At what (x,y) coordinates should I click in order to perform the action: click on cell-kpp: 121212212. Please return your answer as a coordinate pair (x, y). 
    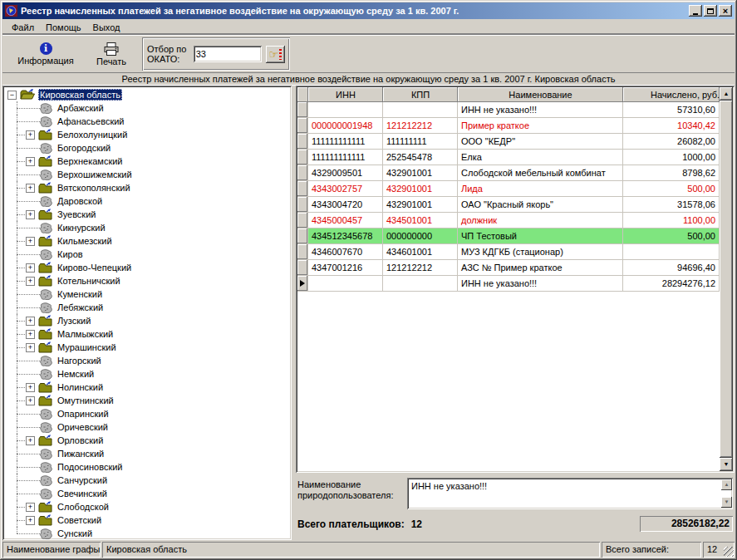
    Looking at the image, I should click on (420, 268).